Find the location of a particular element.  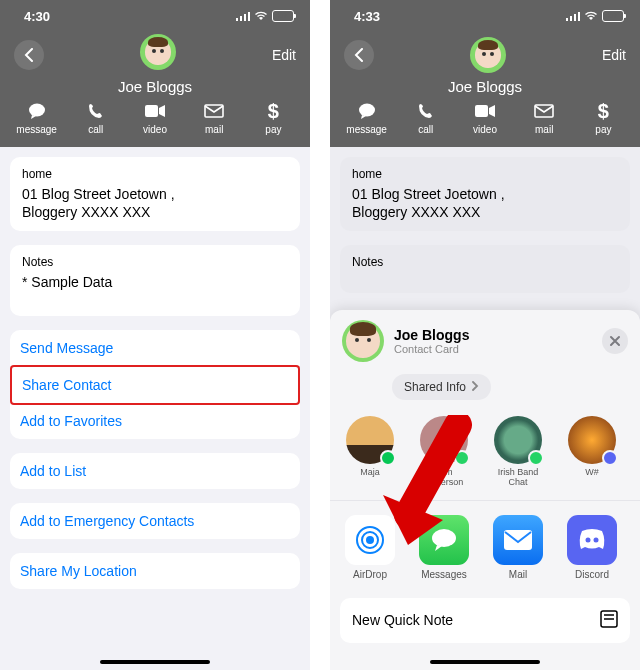

sheet-avatar is located at coordinates (363, 341).